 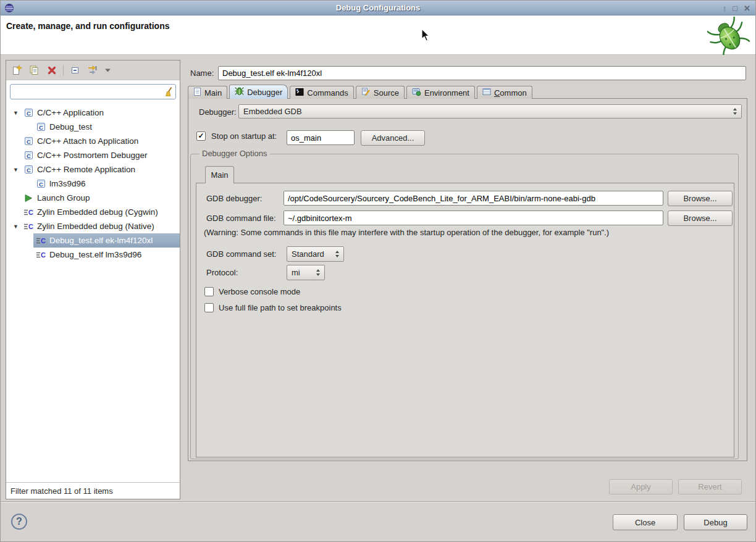 What do you see at coordinates (441, 93) in the screenshot?
I see `tab-environment: Environment` at bounding box center [441, 93].